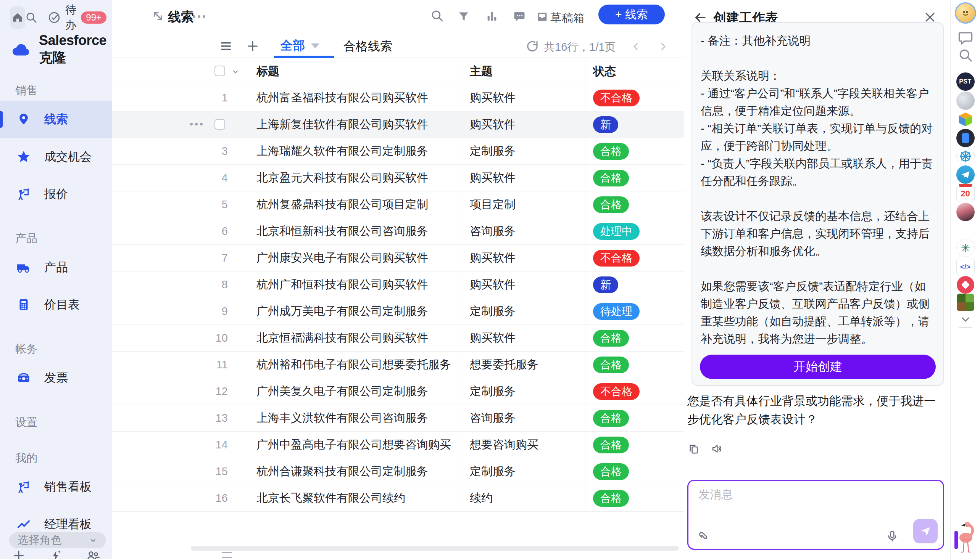  What do you see at coordinates (703, 536) in the screenshot?
I see `attach-icon` at bounding box center [703, 536].